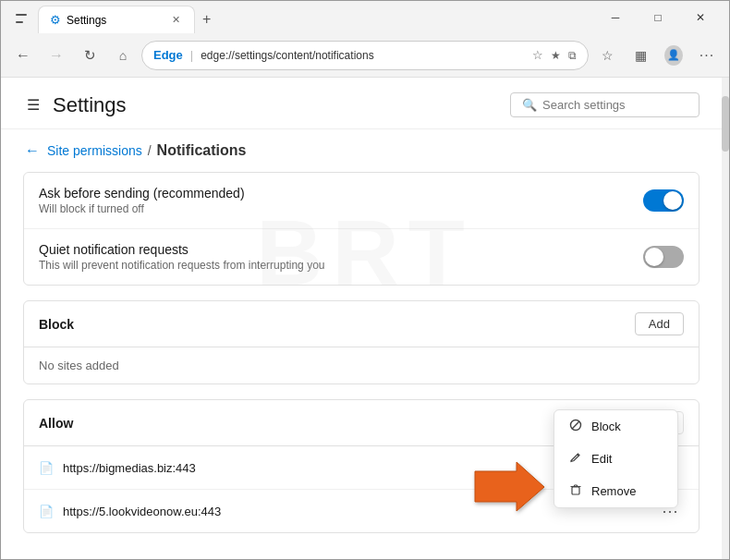  What do you see at coordinates (658, 18) in the screenshot?
I see `maximize-button: □` at bounding box center [658, 18].